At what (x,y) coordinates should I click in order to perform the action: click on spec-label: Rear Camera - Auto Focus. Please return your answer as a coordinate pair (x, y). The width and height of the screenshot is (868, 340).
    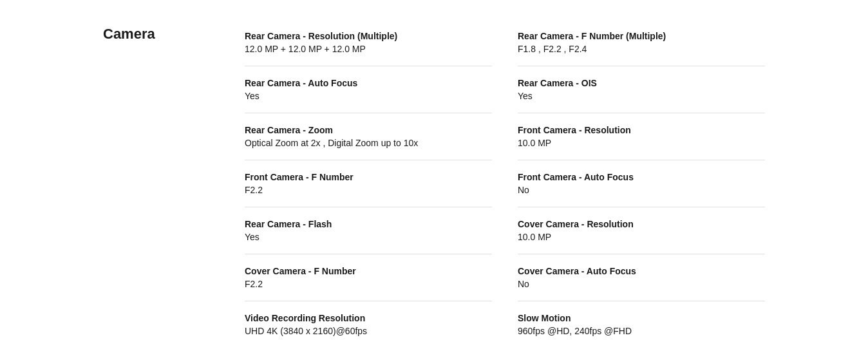
    Looking at the image, I should click on (368, 83).